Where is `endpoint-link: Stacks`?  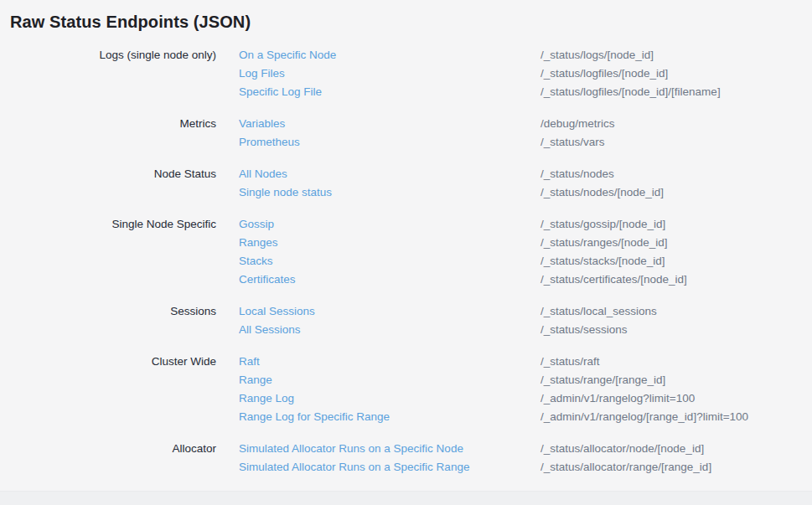
endpoint-link: Stacks is located at coordinates (390, 261).